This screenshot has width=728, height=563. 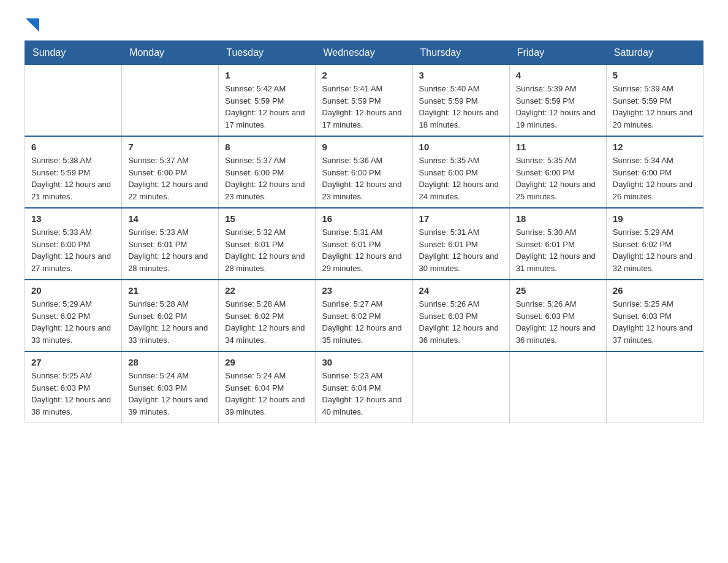 What do you see at coordinates (364, 190) in the screenshot?
I see `daylight-text: Daylight: 12 hours and 23 minutes.` at bounding box center [364, 190].